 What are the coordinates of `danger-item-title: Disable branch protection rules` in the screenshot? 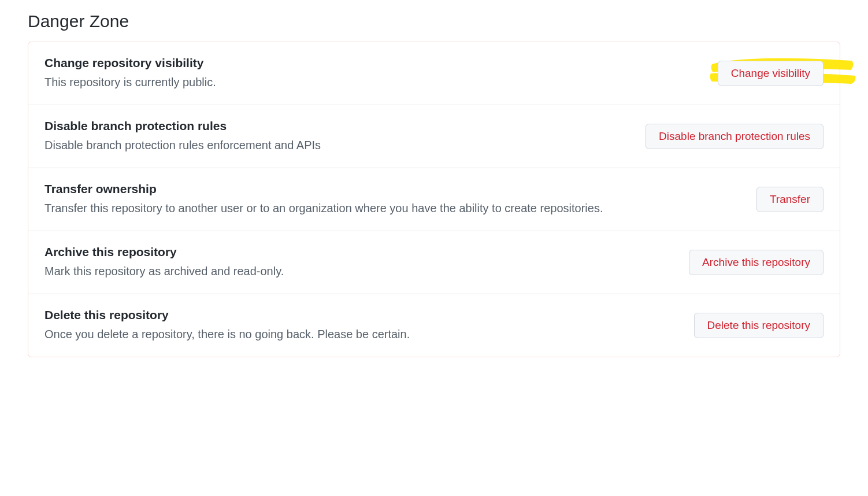 It's located at (333, 126).